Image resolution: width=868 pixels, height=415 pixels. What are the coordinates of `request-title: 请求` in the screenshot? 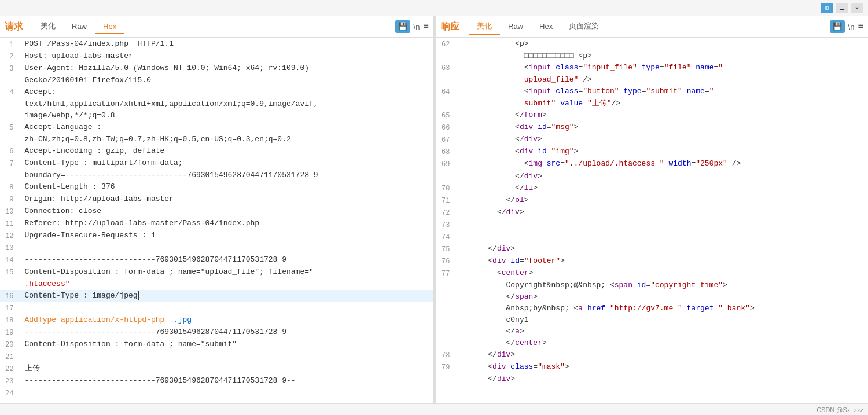 It's located at (14, 27).